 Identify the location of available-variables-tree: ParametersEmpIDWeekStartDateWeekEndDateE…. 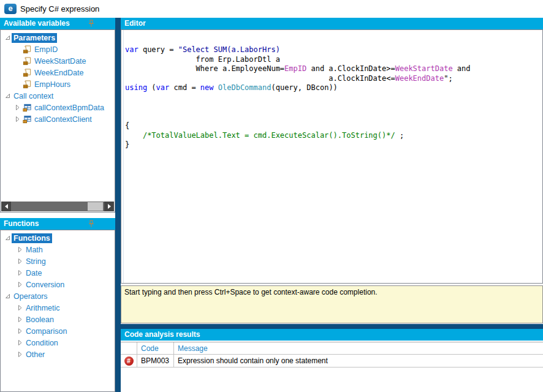
(58, 77).